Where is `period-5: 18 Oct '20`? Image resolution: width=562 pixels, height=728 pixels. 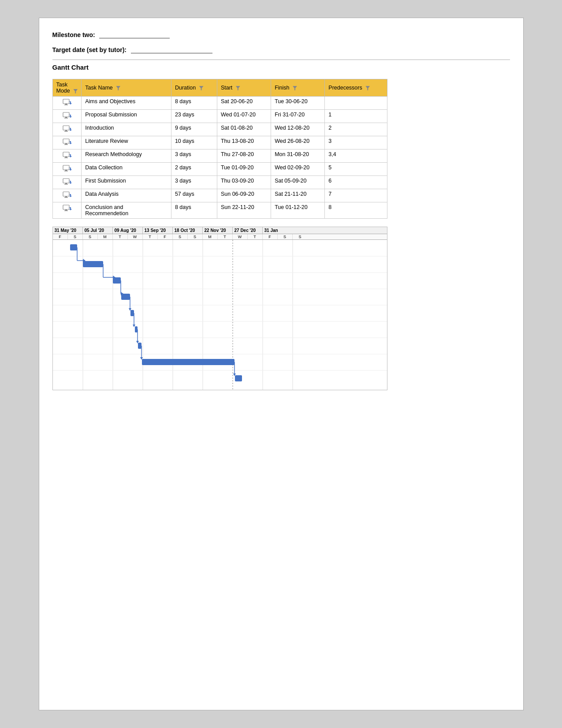
period-5: 18 Oct '20 is located at coordinates (188, 230).